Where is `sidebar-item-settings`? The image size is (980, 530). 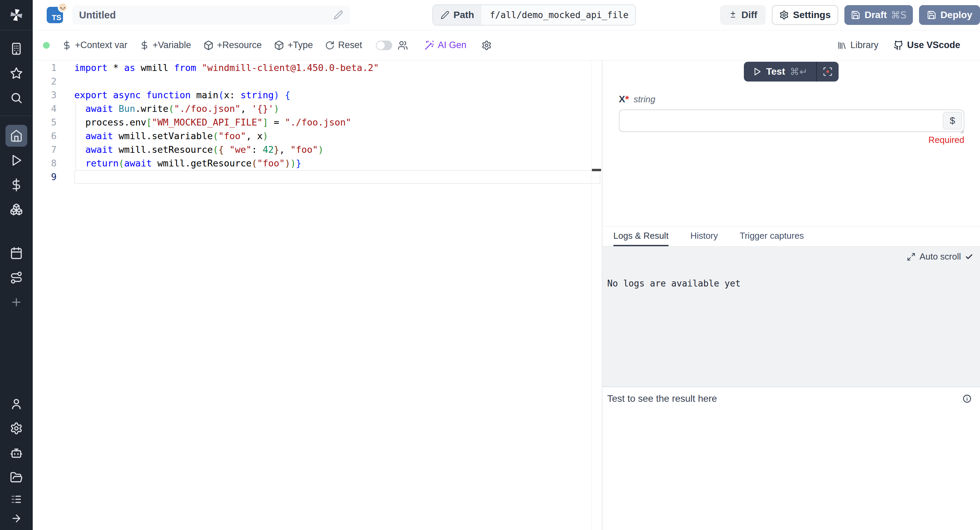
sidebar-item-settings is located at coordinates (16, 428).